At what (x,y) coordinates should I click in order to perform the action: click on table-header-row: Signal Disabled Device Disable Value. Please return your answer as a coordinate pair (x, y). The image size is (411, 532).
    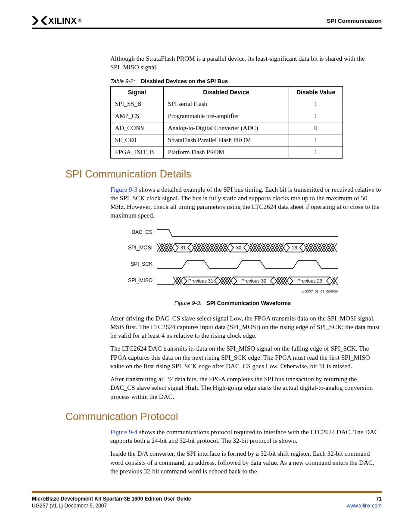
    Looking at the image, I should click on (227, 92).